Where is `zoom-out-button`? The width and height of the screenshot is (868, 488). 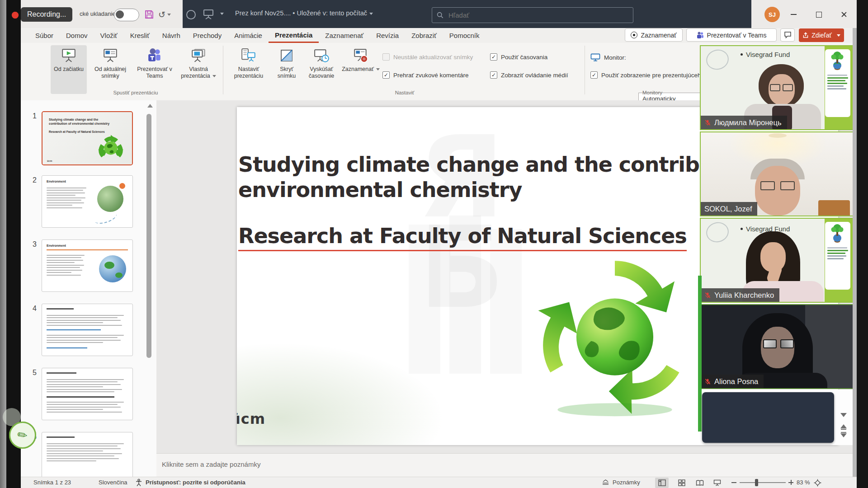
zoom-out-button is located at coordinates (734, 483).